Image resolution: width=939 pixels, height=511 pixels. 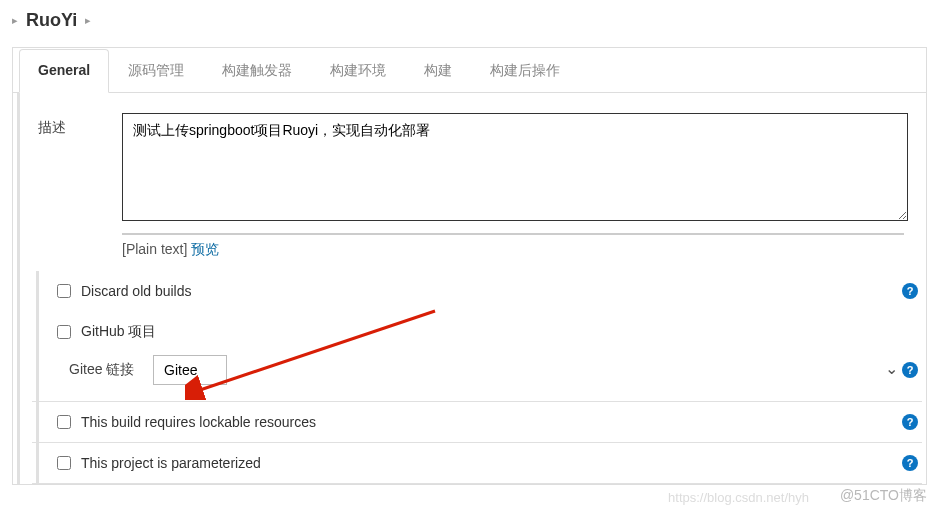 What do you see at coordinates (64, 422) in the screenshot?
I see `lockable-resources-checkbox` at bounding box center [64, 422].